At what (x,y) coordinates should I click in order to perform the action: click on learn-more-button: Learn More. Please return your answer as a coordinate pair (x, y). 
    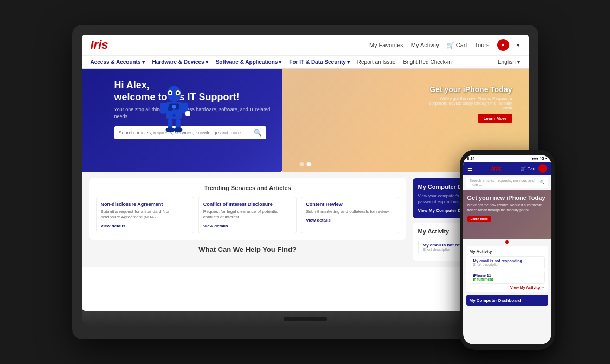
    Looking at the image, I should click on (495, 118).